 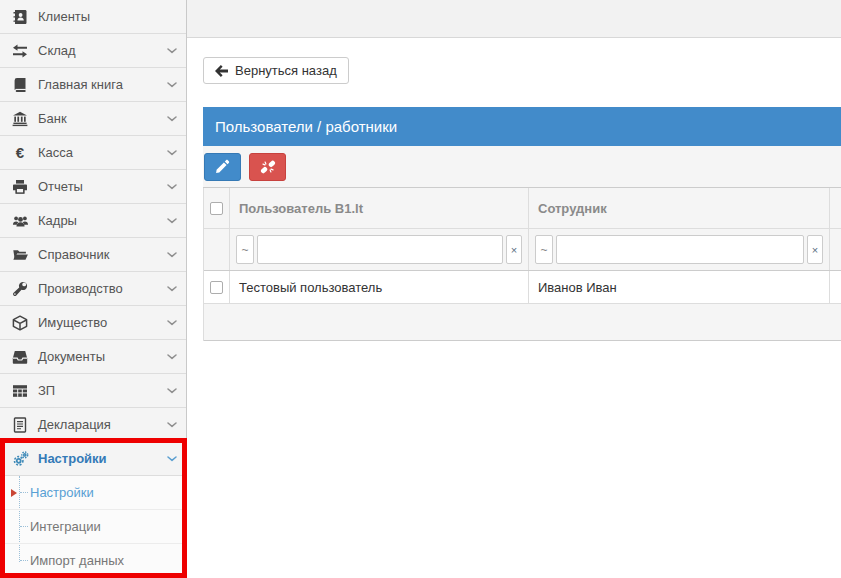 What do you see at coordinates (20, 85) in the screenshot?
I see `book-icon` at bounding box center [20, 85].